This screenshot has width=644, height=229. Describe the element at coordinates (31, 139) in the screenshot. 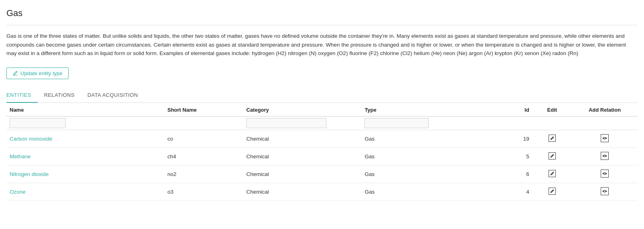

I see `entity-link: Carbon monoxide` at that location.